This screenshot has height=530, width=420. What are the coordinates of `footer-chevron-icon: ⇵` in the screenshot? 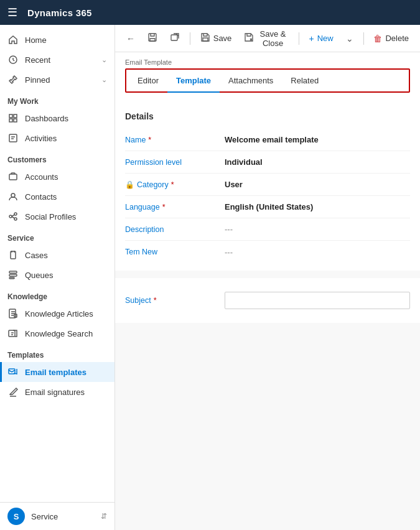 It's located at (104, 516).